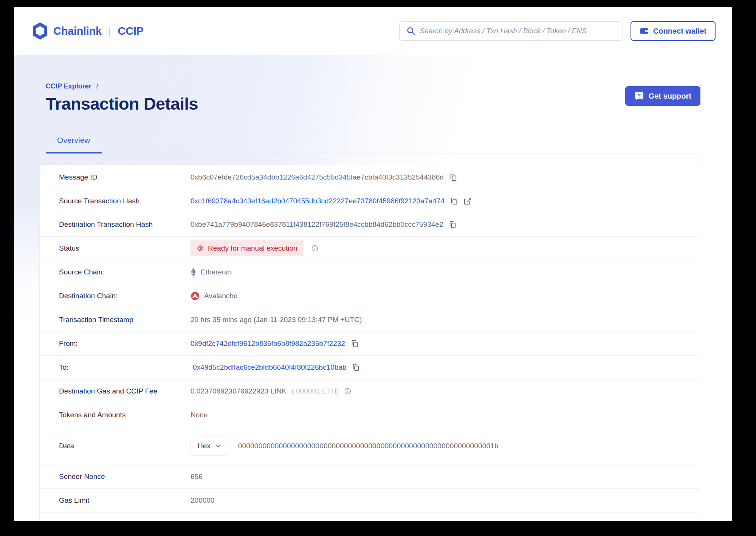  I want to click on tab-overview: Overview, so click(74, 144).